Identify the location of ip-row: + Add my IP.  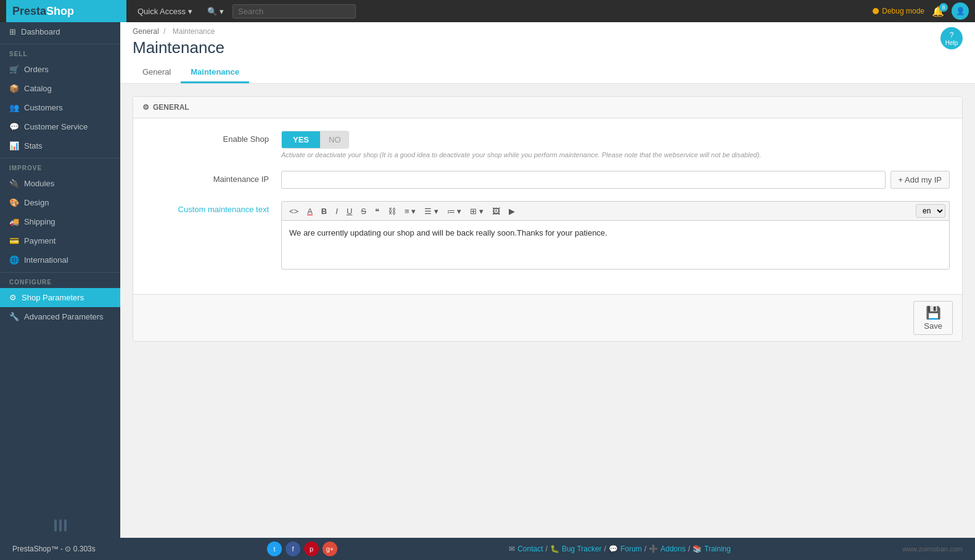
(615, 180).